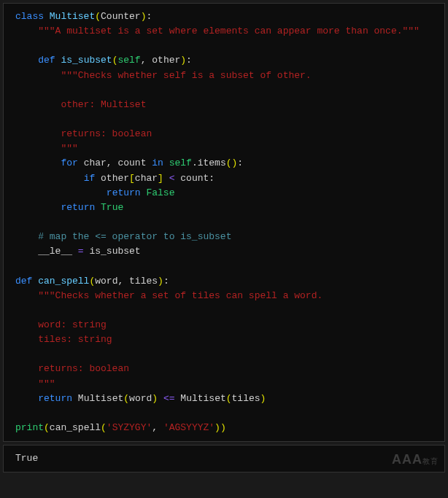 The image size is (448, 498). I want to click on op-le: <=, so click(169, 398).